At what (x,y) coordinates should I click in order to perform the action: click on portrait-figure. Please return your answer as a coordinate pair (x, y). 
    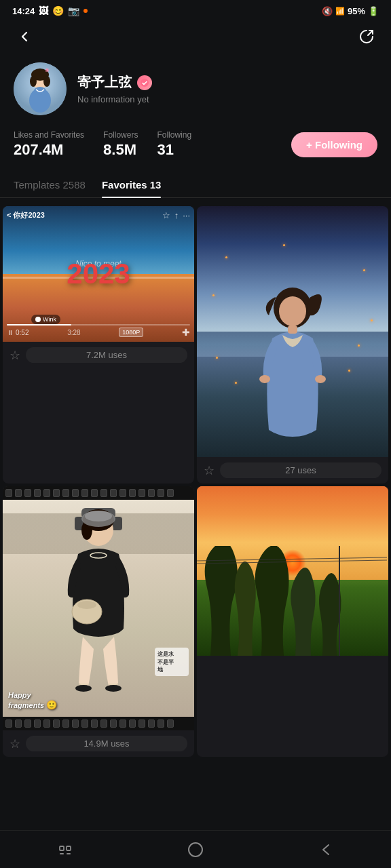
    Looking at the image, I should click on (293, 362).